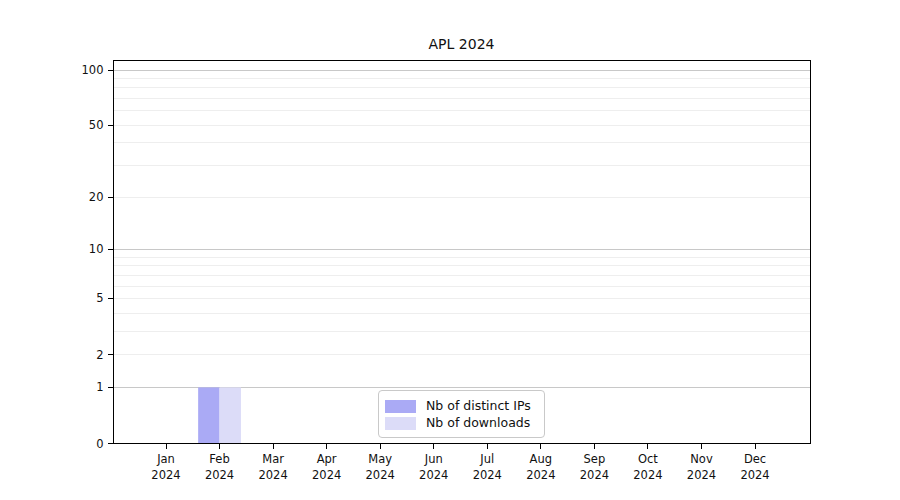 The height and width of the screenshot is (500, 900). Describe the element at coordinates (400, 424) in the screenshot. I see `legend-swatch-downloads` at that location.